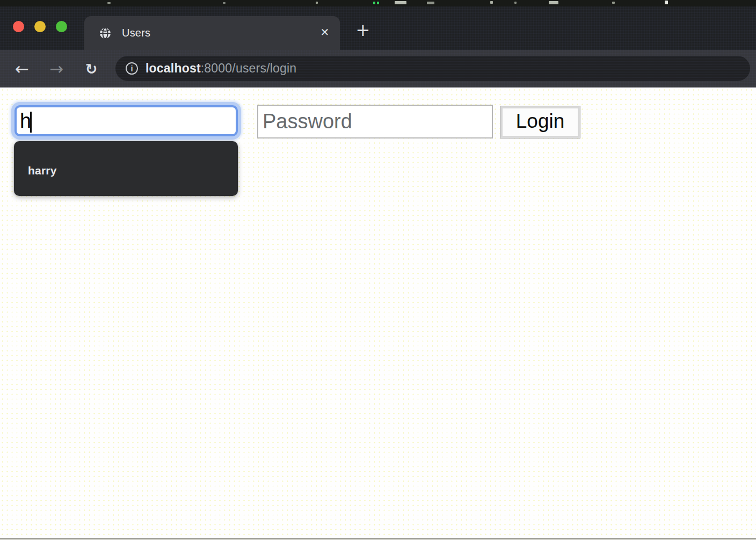  Describe the element at coordinates (249, 68) in the screenshot. I see `url-path: :8000/users/login` at that location.